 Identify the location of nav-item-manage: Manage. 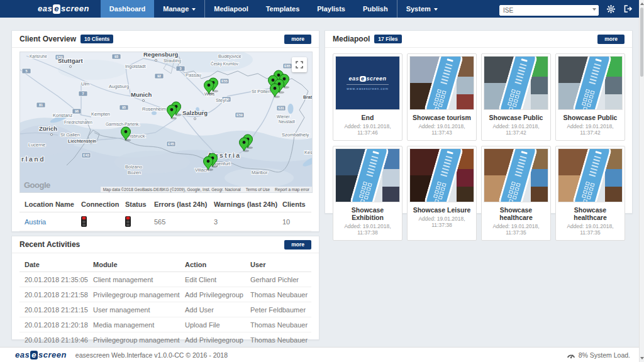
(180, 9).